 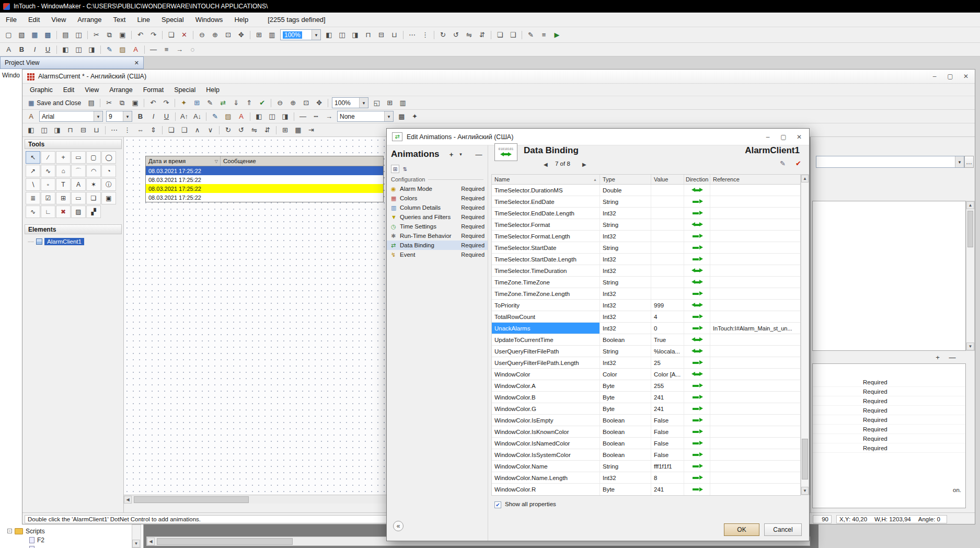 What do you see at coordinates (34, 49) in the screenshot?
I see `italic-icon: I` at bounding box center [34, 49].